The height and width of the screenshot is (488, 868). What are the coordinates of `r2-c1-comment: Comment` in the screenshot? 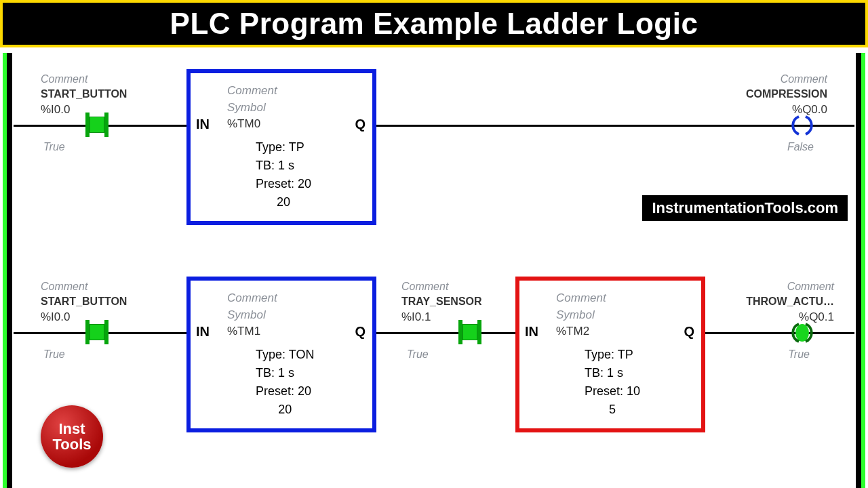 It's located at (64, 287).